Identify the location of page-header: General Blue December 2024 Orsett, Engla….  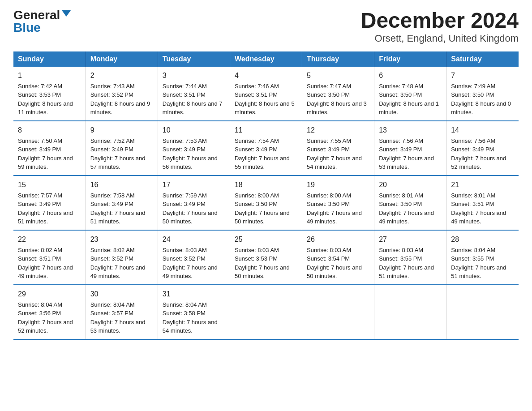
(266, 27).